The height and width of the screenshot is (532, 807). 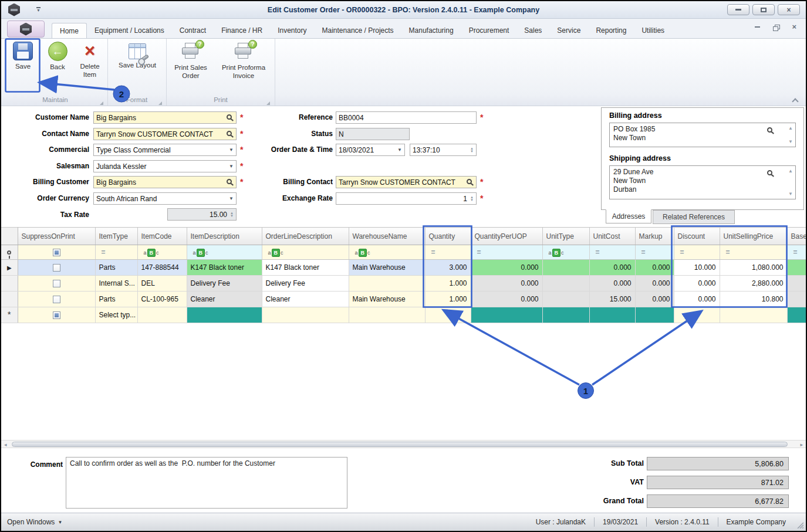 I want to click on grid-cell: CL-100-965, so click(x=162, y=299).